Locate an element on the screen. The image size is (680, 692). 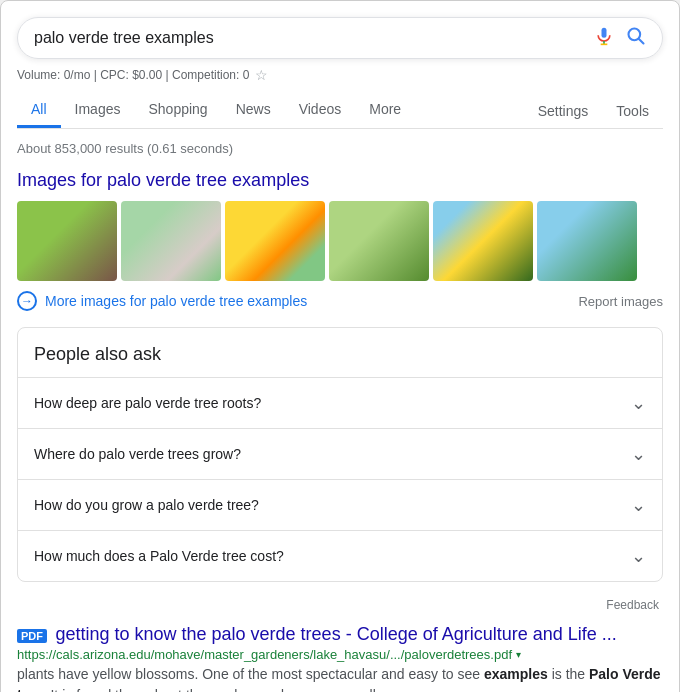
result-dropdown-icon-1: ▾ is located at coordinates (518, 654).